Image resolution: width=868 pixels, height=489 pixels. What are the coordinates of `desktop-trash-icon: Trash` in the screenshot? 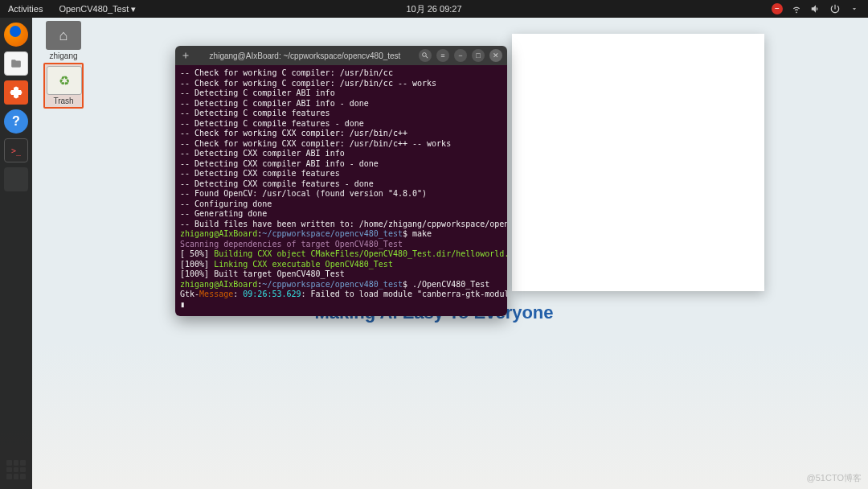 It's located at (63, 85).